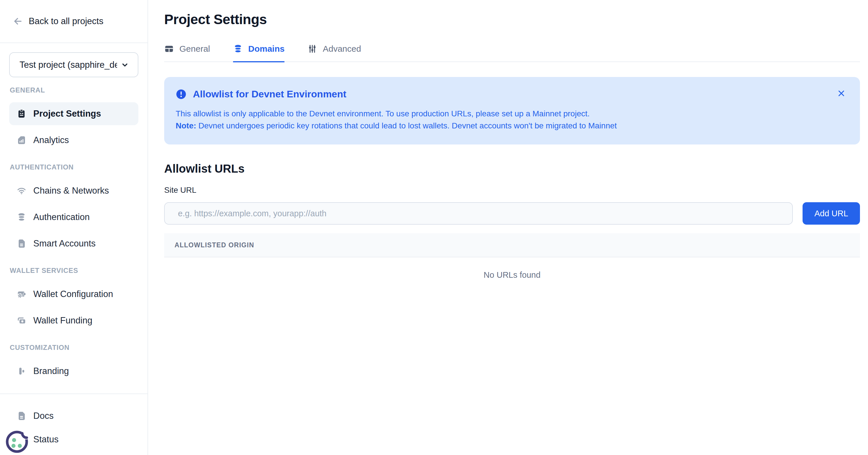 This screenshot has height=455, width=868. Describe the element at coordinates (51, 140) in the screenshot. I see `sidebar-item-label: Analytics` at that location.